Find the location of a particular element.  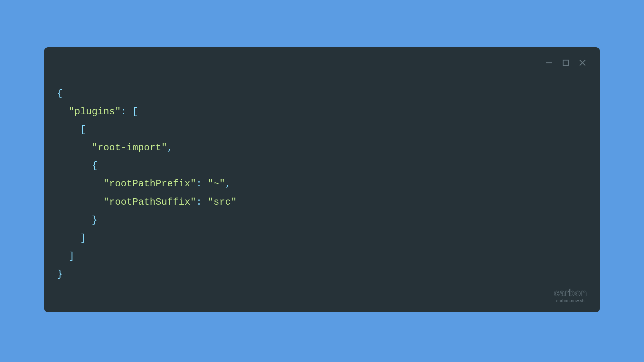

code-line: "rootPathPrefix": "~", is located at coordinates (322, 184).